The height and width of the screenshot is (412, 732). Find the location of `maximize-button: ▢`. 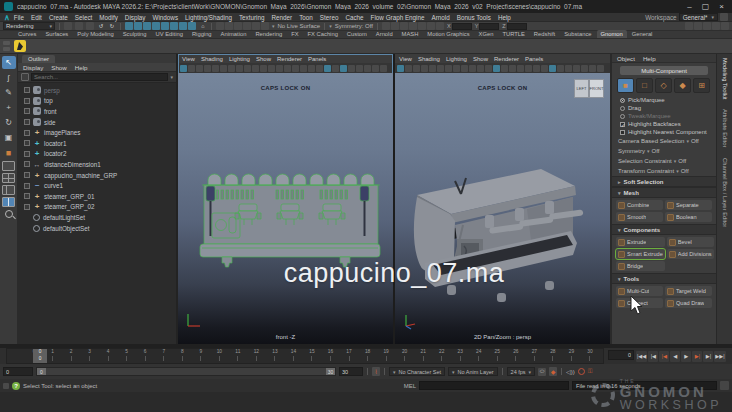

maximize-button: ▢ is located at coordinates (706, 7).